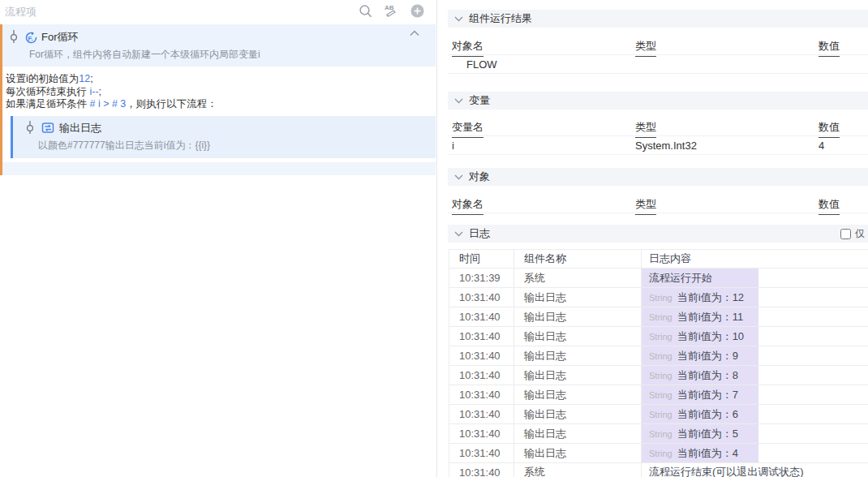 This screenshot has height=477, width=868. I want to click on for-loop-icon: F., so click(31, 37).